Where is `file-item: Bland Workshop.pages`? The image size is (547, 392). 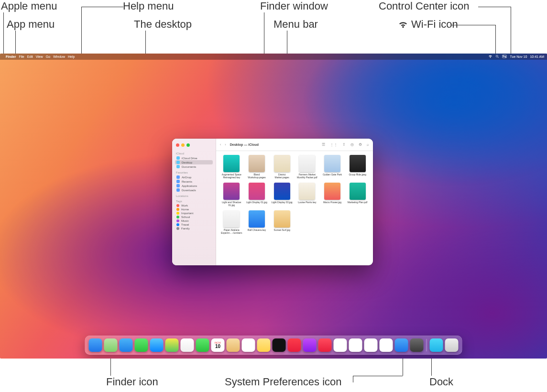 file-item: Bland Workshop.pages is located at coordinates (257, 167).